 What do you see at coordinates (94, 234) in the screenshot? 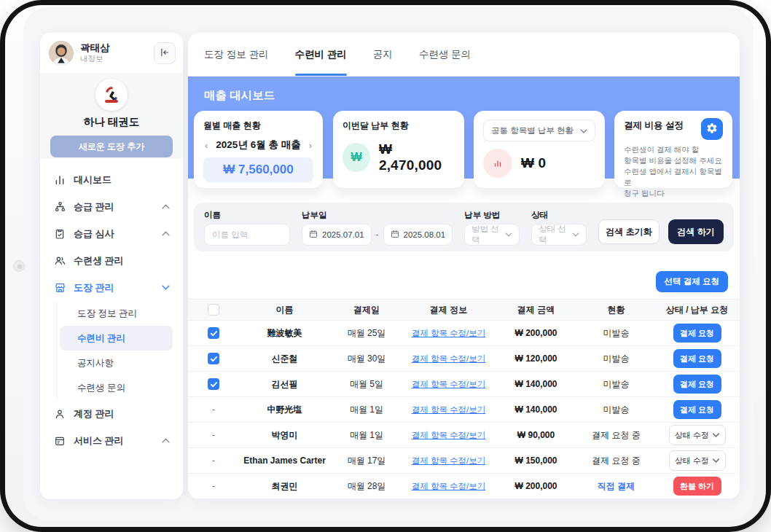
I see `sidebar-item-label: 승급 심사` at bounding box center [94, 234].